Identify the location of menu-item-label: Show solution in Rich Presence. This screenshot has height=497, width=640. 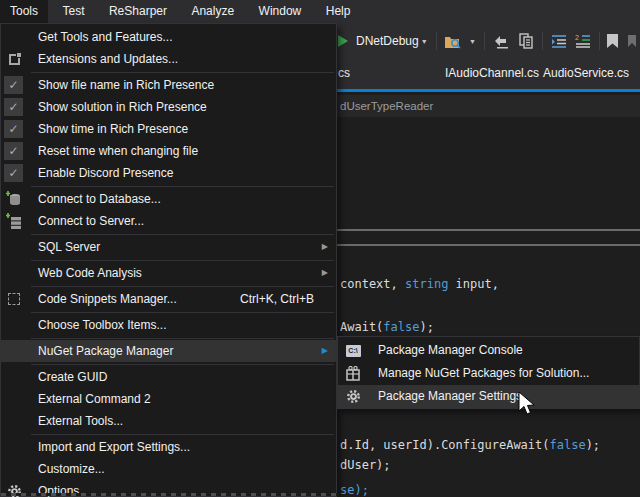
(122, 107).